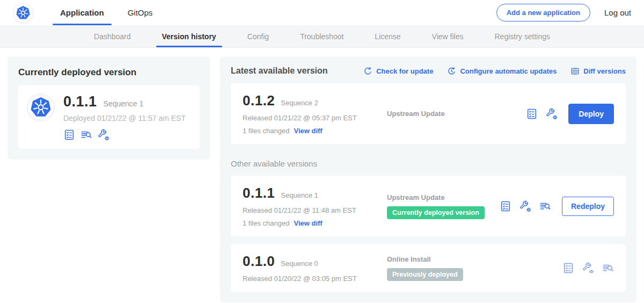  I want to click on diff-versions-icon, so click(575, 71).